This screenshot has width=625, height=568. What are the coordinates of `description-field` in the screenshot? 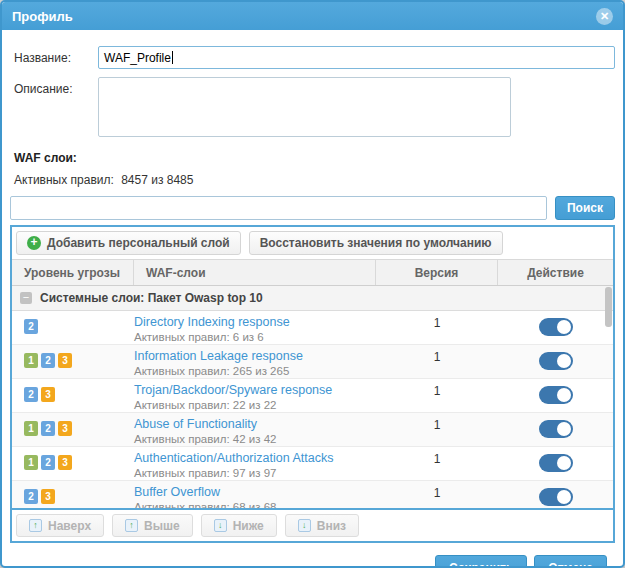 It's located at (304, 107).